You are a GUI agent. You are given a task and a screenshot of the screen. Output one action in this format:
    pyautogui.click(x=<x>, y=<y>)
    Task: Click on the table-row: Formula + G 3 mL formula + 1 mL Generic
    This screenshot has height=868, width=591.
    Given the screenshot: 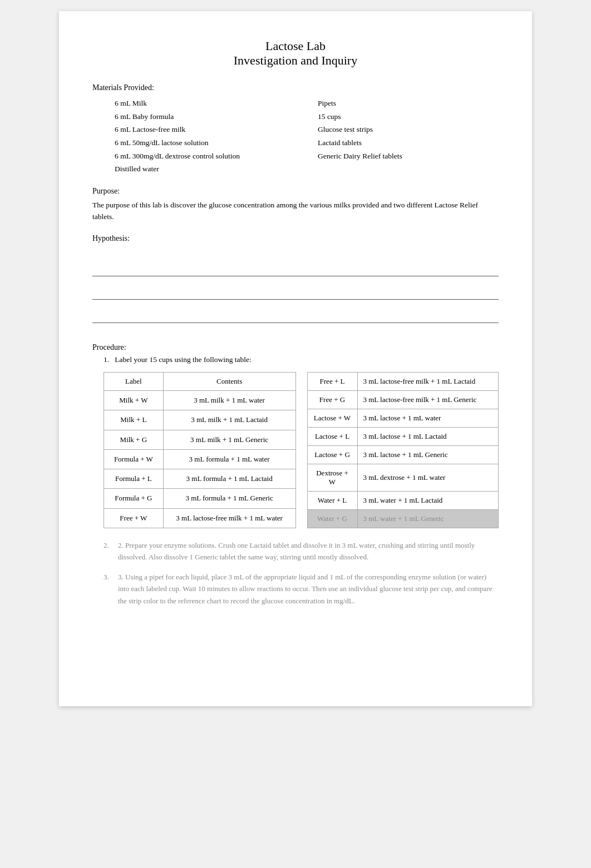 What is the action you would take?
    pyautogui.click(x=200, y=498)
    